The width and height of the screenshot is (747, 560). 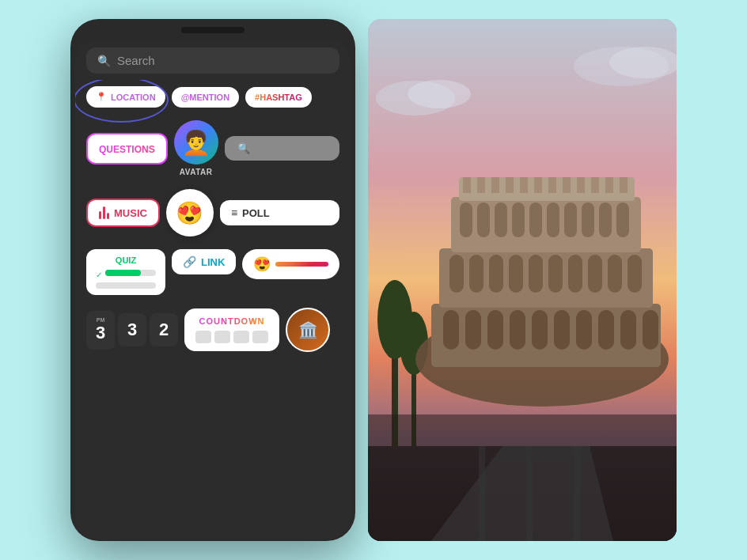 I want to click on digit-3-value: 2, so click(x=164, y=330).